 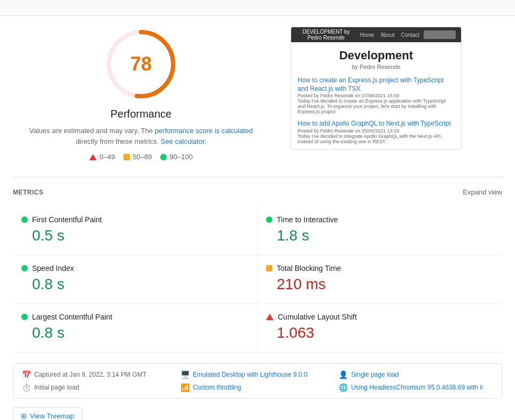 I want to click on metric-fcp-value: 0.5 s, so click(x=140, y=236).